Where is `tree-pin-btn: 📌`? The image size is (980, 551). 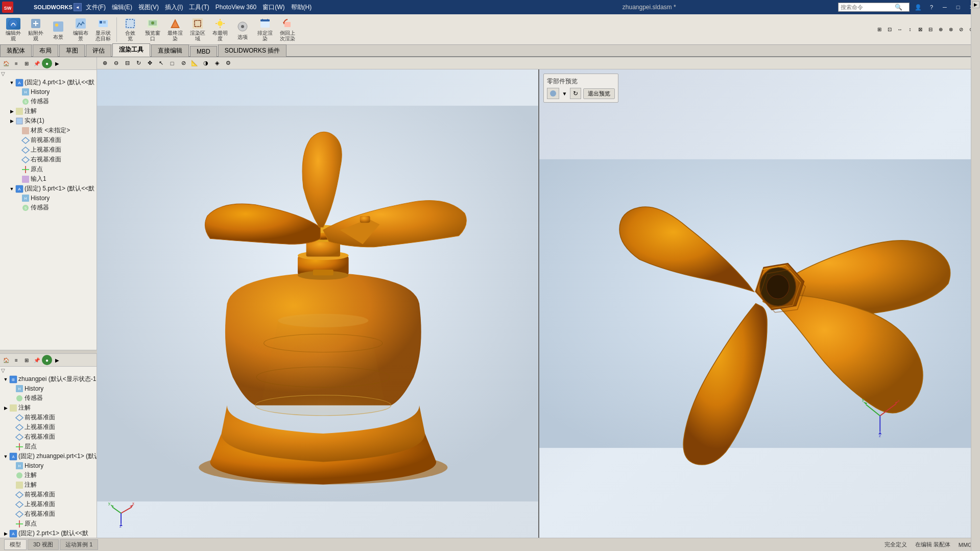
tree-pin-btn: 📌 is located at coordinates (37, 63).